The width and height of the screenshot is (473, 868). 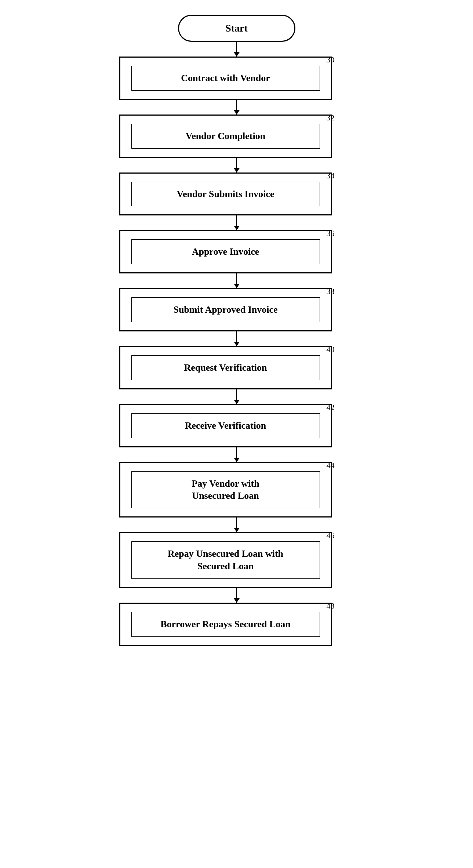 I want to click on node-38: Submit Approved Invoice 38, so click(x=226, y=310).